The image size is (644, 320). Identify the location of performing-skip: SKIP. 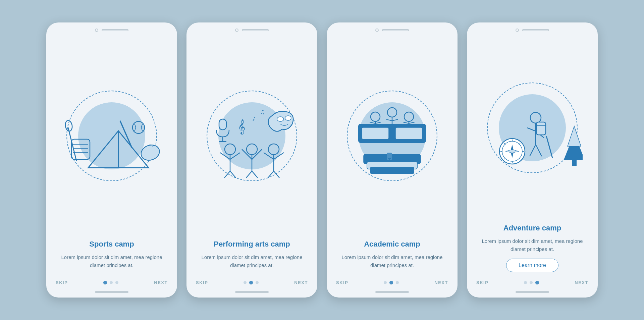
(202, 282).